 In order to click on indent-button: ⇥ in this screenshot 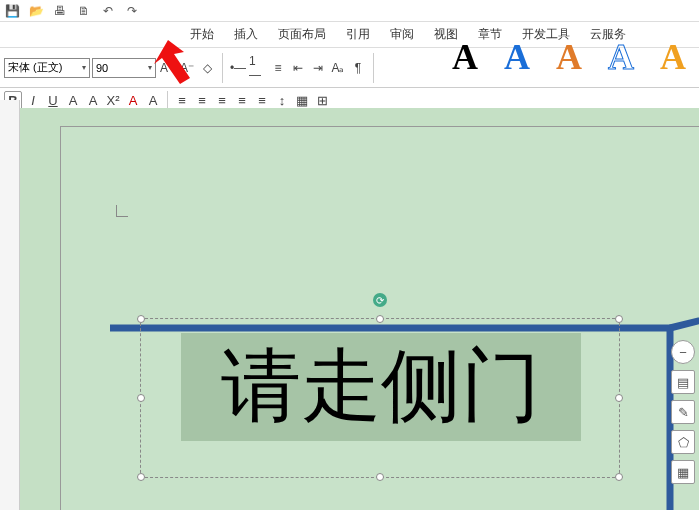, I will do `click(318, 68)`.